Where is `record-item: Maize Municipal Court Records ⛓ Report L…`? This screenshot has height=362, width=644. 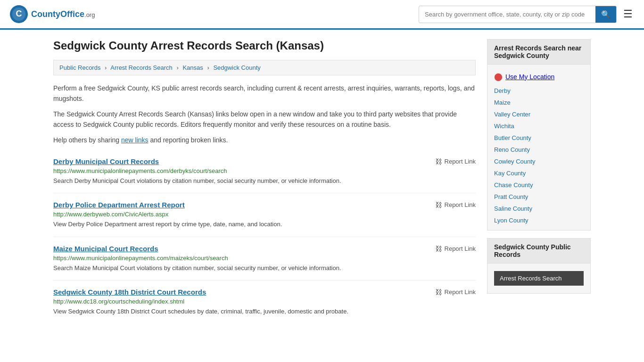
record-item: Maize Municipal Court Records ⛓ Report L… is located at coordinates (264, 259).